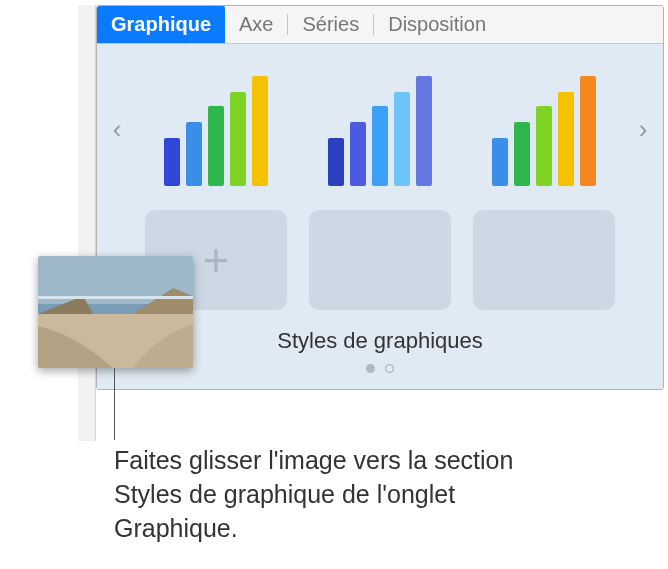 The width and height of the screenshot is (668, 569). What do you see at coordinates (380, 25) in the screenshot?
I see `tab-bar: Graphique Axe Séries Disposition` at bounding box center [380, 25].